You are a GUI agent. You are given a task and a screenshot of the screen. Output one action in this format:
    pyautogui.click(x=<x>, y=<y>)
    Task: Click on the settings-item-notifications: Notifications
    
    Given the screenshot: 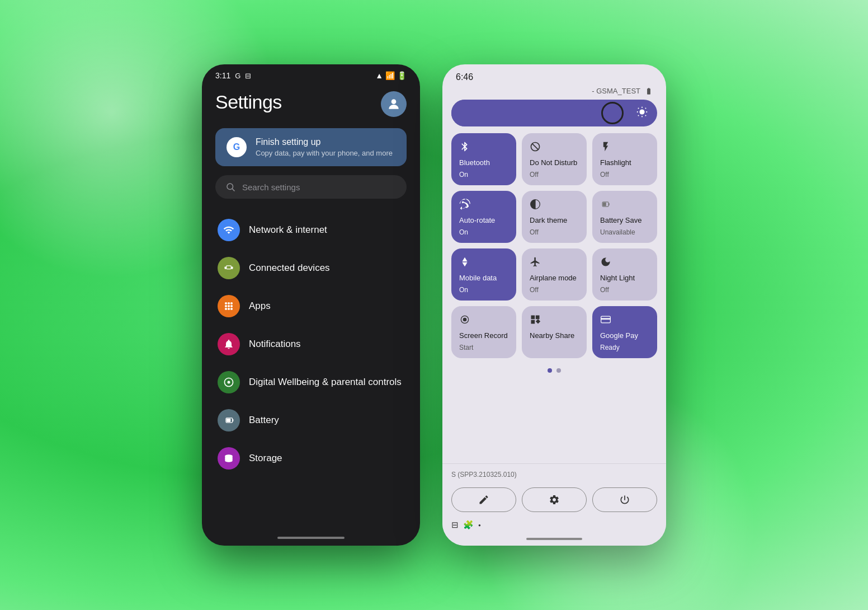 What is the action you would take?
    pyautogui.click(x=311, y=344)
    